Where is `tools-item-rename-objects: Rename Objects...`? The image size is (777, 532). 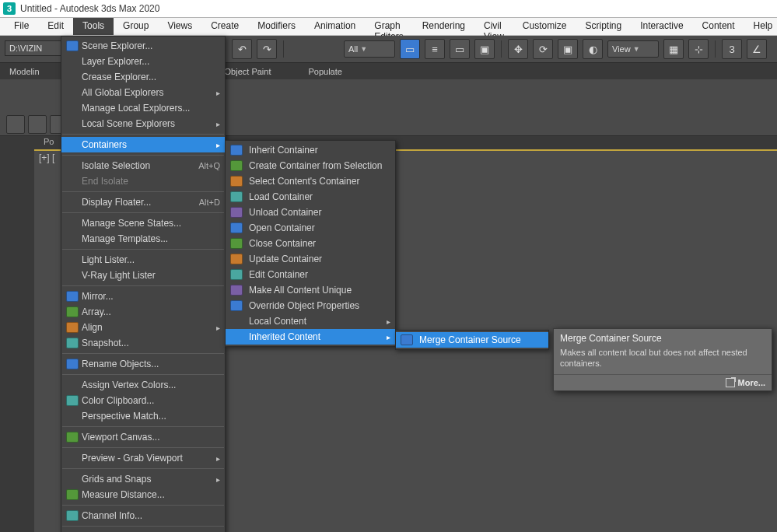 tools-item-rename-objects: Rename Objects... is located at coordinates (143, 364).